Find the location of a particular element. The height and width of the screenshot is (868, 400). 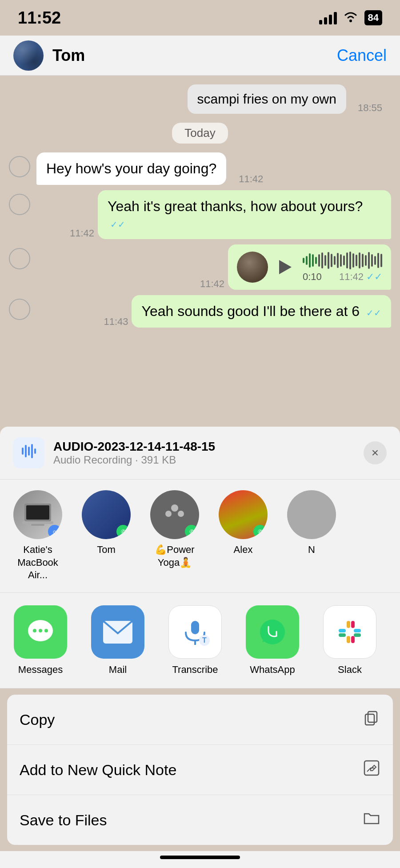

old-message-time: 18:55 is located at coordinates (370, 108).